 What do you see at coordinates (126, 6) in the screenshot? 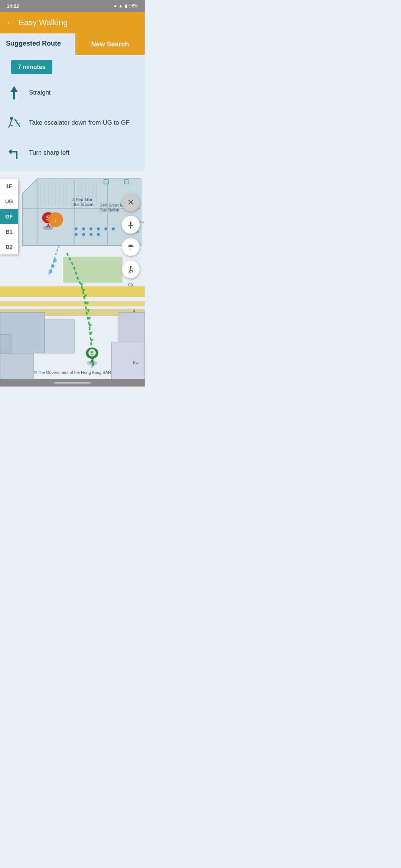
I see `status-icons: ● ▲ ▮ 96%` at bounding box center [126, 6].